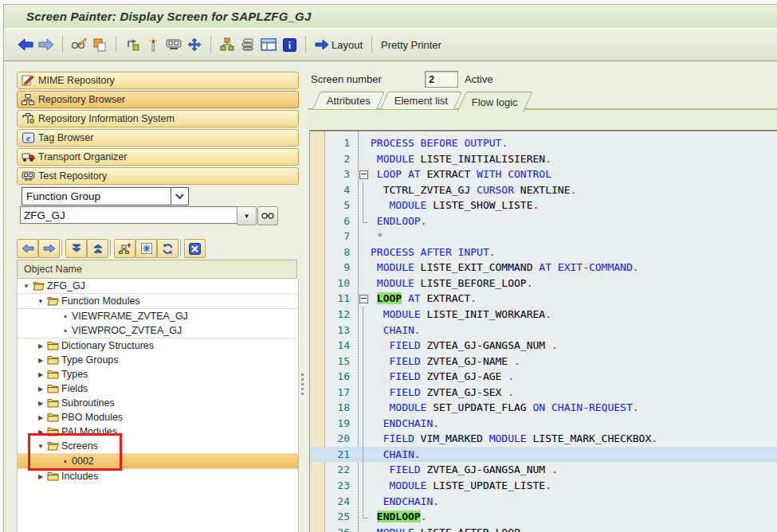  I want to click on tree-row-dictionary-structures: ▶Dictionary Structures, so click(158, 346).